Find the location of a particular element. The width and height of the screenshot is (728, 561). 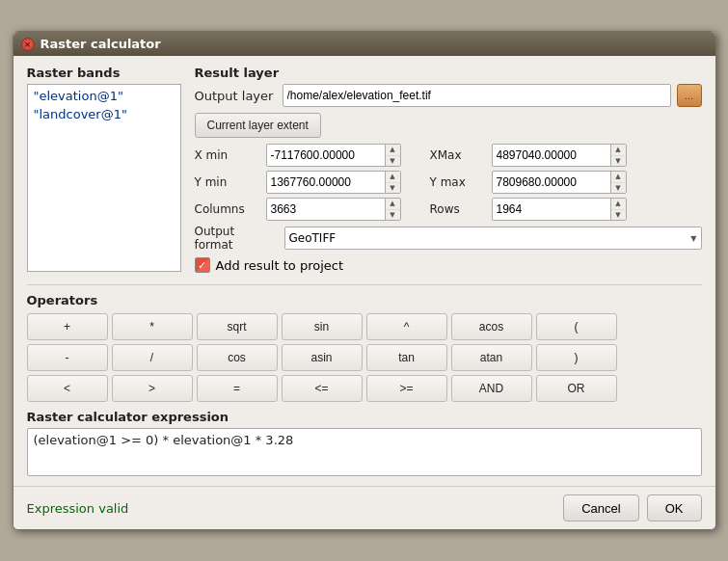

op-tan: tan is located at coordinates (407, 358).